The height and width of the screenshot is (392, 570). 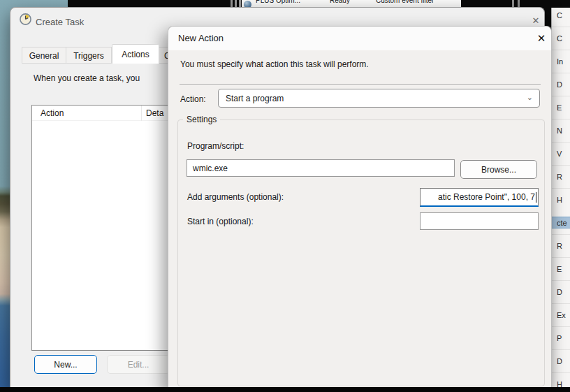 What do you see at coordinates (360, 38) in the screenshot?
I see `dialog-titlebar: New Action ✕` at bounding box center [360, 38].